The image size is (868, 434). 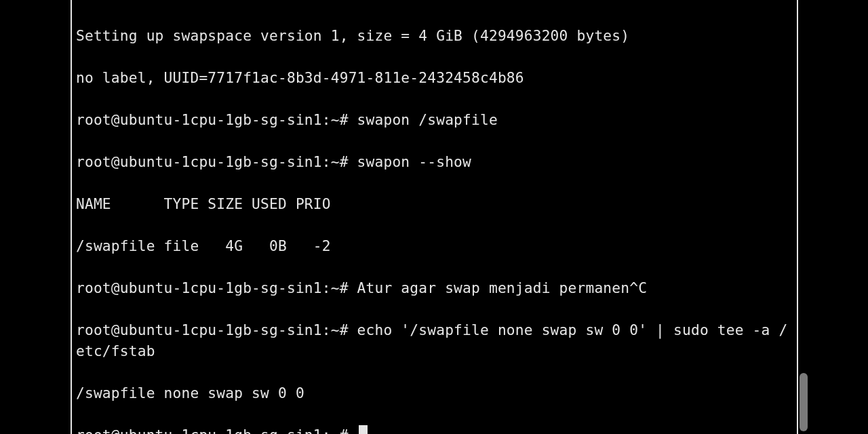 What do you see at coordinates (434, 245) in the screenshot?
I see `output-row: /swapfile file 4G 0B -2` at bounding box center [434, 245].